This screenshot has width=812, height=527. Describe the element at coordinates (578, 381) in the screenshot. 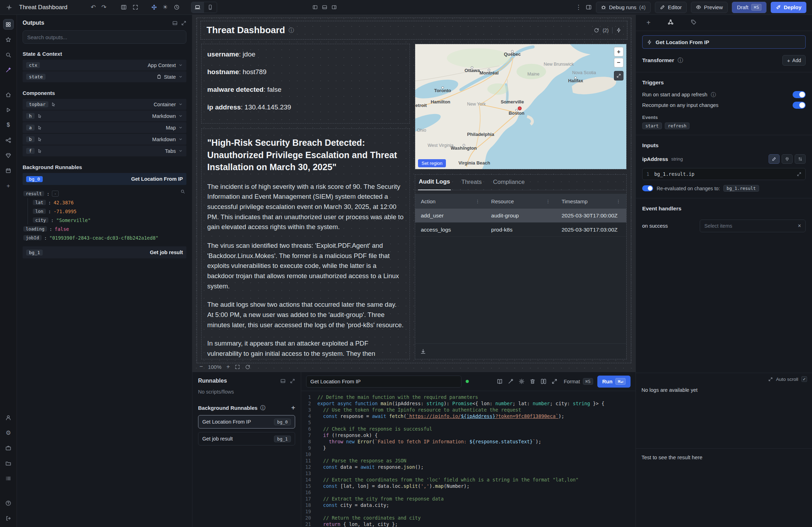

I see `format-button: Format ⌘S` at that location.